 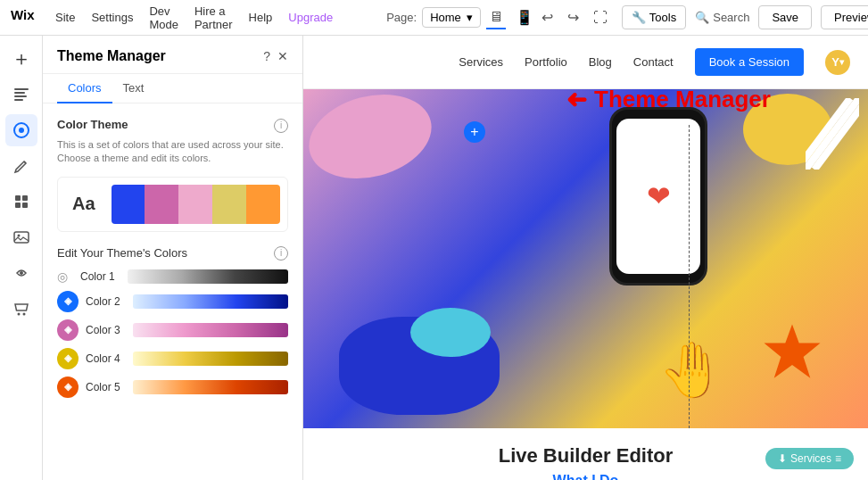 I want to click on preview-button: Preview, so click(x=844, y=18).